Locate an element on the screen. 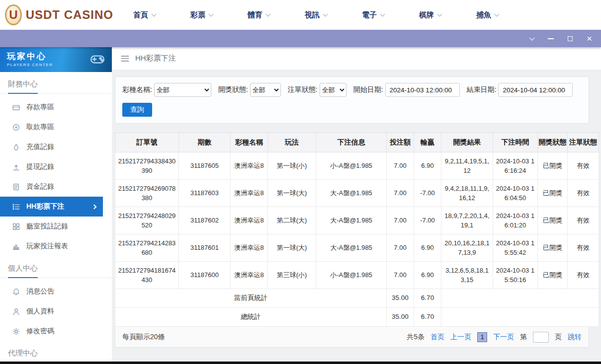  lottery-name-select: 全部 is located at coordinates (183, 90).